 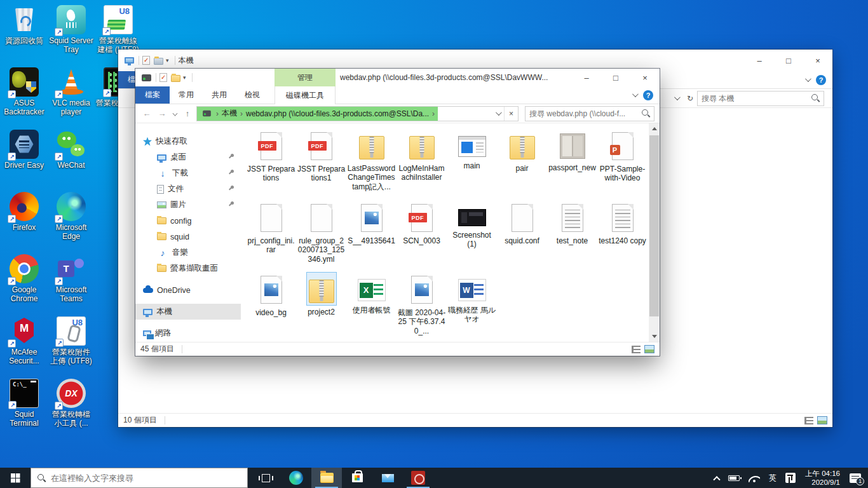 I want to click on sidebar-item: 快速存取, so click(x=188, y=141).